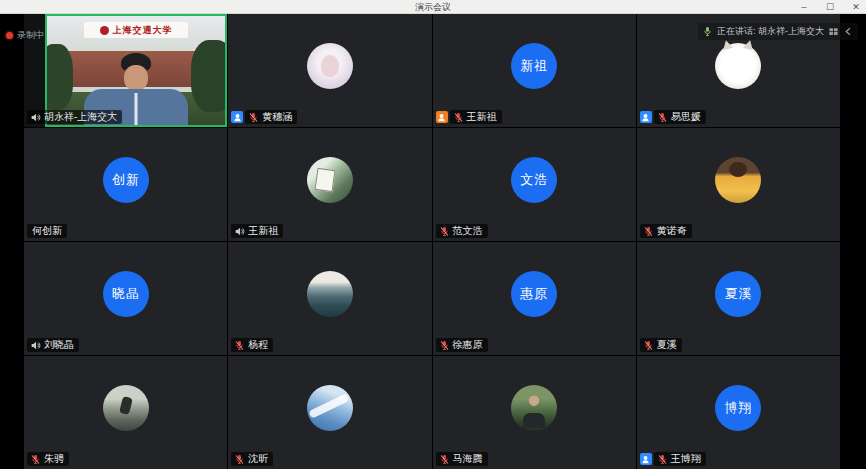  What do you see at coordinates (534, 180) in the screenshot?
I see `initials-avatar: 文浩` at bounding box center [534, 180].